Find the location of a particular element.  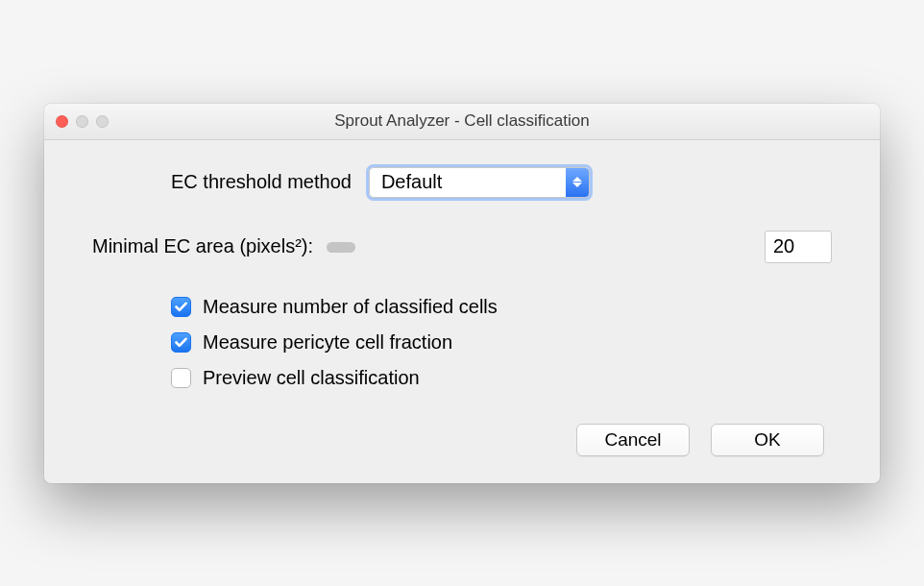

checkbox-measure-number-label: Measure number of classified cells is located at coordinates (350, 307).